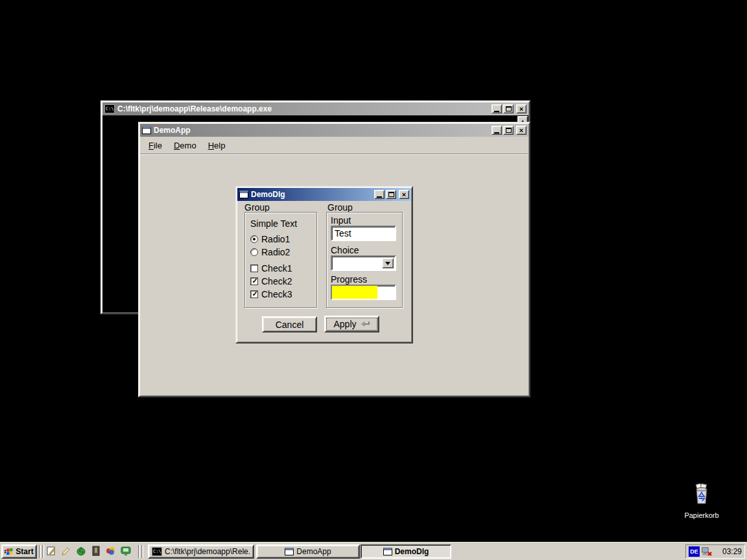 This screenshot has height=560, width=747. I want to click on menu-bar: File Demo Help, so click(335, 145).